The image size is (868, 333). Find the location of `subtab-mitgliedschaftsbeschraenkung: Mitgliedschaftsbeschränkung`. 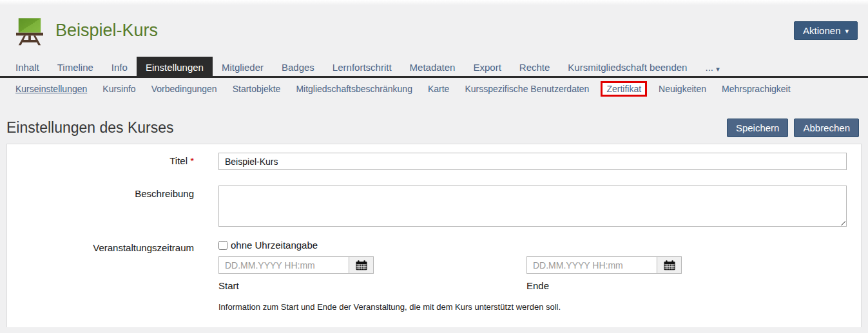

subtab-mitgliedschaftsbeschraenkung: Mitgliedschaftsbeschränkung is located at coordinates (354, 89).